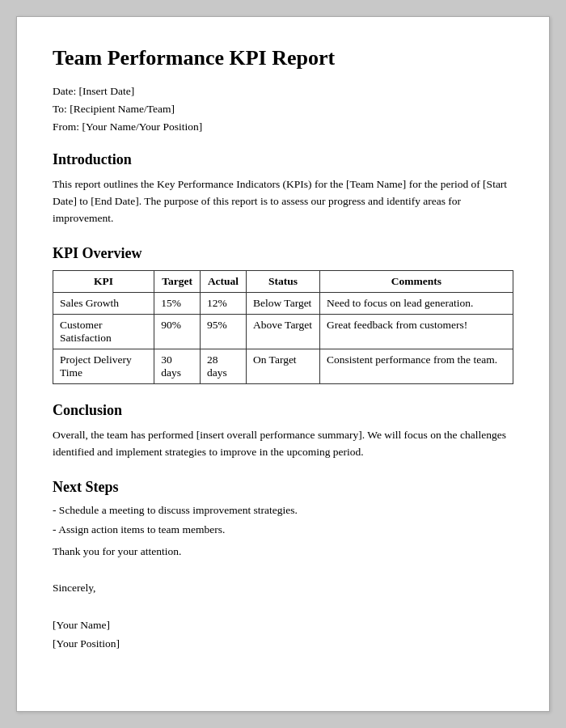 This screenshot has width=566, height=728. Describe the element at coordinates (283, 332) in the screenshot. I see `table-row: Customer Satisfaction 90% 95% Above Targ…` at that location.